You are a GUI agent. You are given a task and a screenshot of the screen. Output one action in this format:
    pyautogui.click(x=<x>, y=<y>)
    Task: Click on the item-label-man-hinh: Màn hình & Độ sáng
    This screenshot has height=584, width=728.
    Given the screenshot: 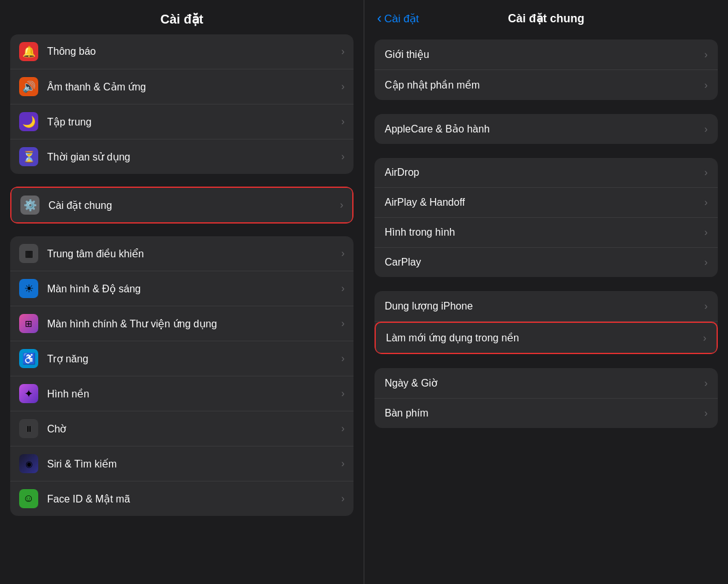 What is the action you would take?
    pyautogui.click(x=192, y=289)
    